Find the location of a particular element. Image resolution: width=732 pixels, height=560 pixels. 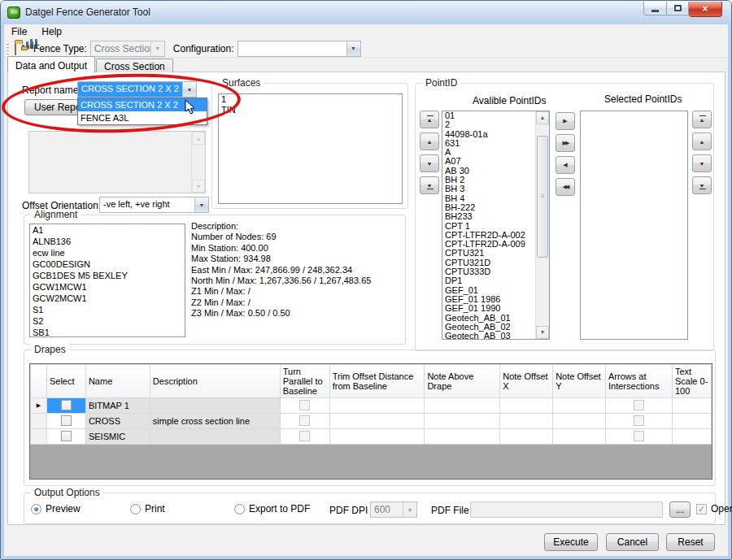

grid-cell-name: SEISMIC is located at coordinates (117, 437).